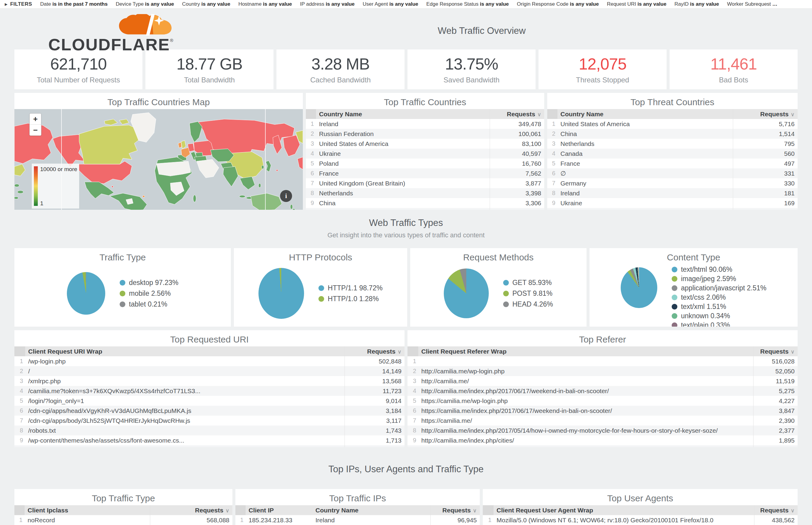 The image size is (812, 525). Describe the element at coordinates (673, 209) in the screenshot. I see `table-row: 10Singapore158` at that location.